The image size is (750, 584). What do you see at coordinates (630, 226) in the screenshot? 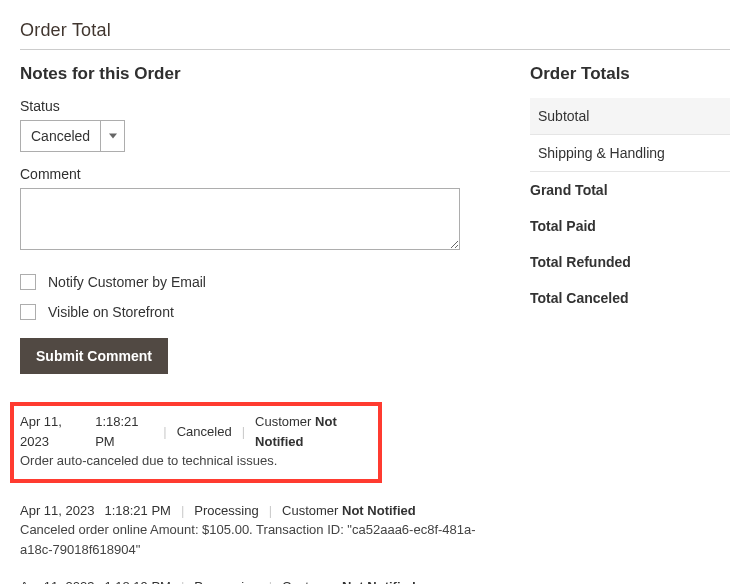
I see `totals-row: Total Paid` at bounding box center [630, 226].